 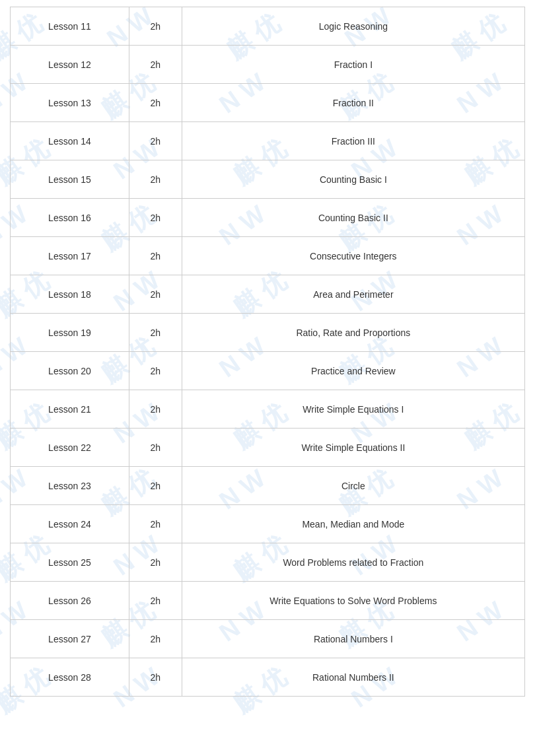 I want to click on table-row: Lesson 202hPractice and Review, so click(x=268, y=371).